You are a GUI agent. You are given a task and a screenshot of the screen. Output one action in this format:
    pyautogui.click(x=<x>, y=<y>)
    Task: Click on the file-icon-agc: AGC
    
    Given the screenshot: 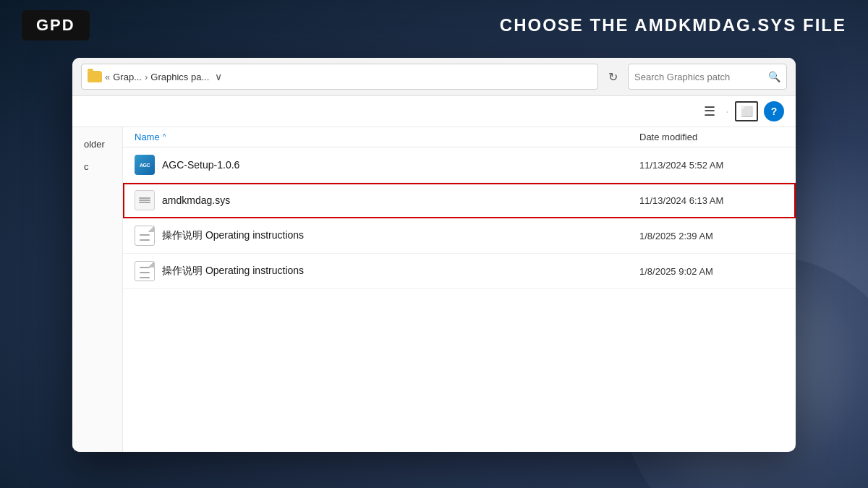 What is the action you would take?
    pyautogui.click(x=145, y=165)
    